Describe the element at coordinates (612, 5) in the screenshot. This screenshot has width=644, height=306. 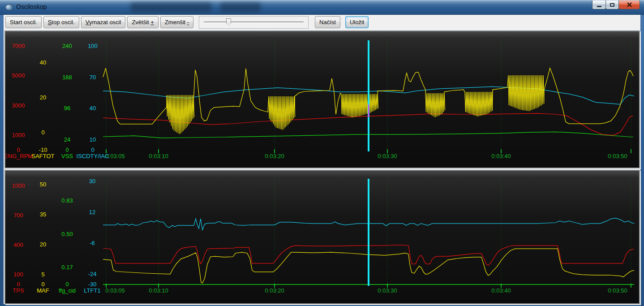
I see `maximize-icon` at that location.